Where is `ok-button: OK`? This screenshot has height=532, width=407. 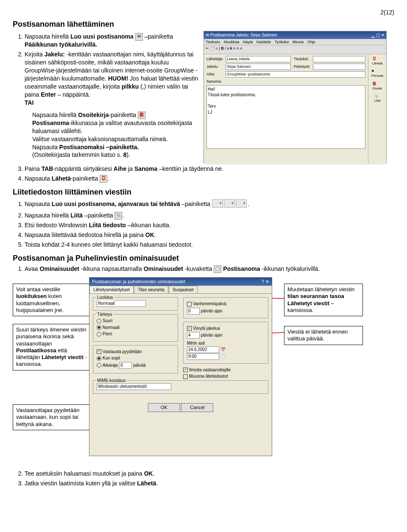 ok-button: OK is located at coordinates (164, 408).